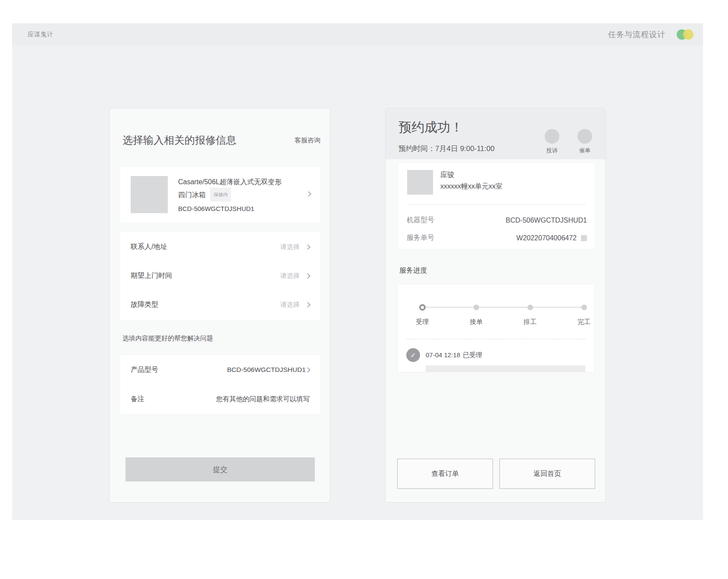 The height and width of the screenshot is (579, 728). I want to click on copy-icon, so click(584, 238).